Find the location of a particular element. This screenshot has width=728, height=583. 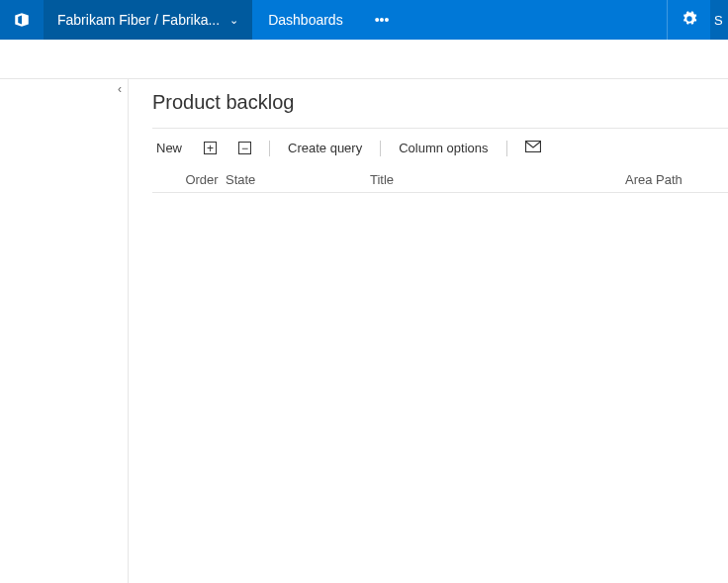

remove-button: − is located at coordinates (245, 148).